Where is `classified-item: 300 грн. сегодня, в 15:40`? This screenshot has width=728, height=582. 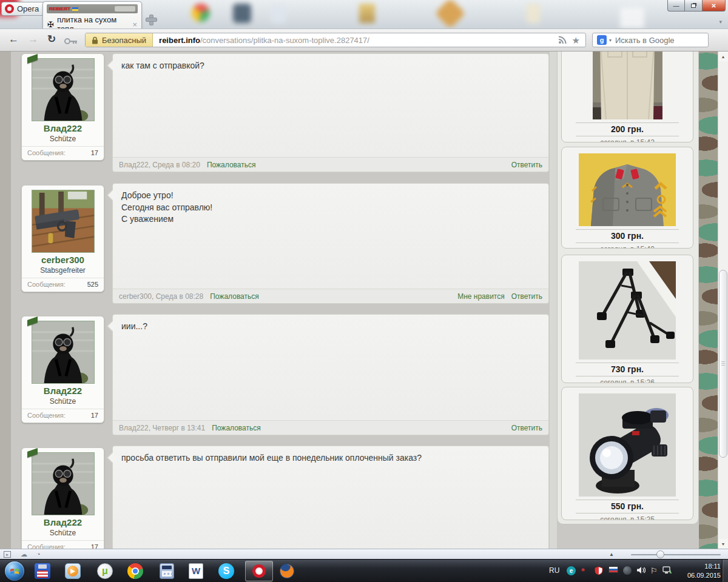 classified-item: 300 грн. сегодня, в 15:40 is located at coordinates (627, 198).